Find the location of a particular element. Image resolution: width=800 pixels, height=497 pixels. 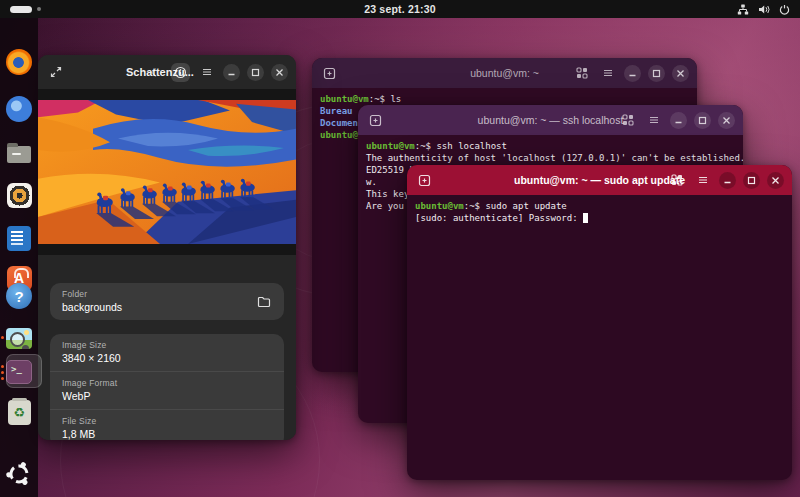

dock-item-trash: ♻ is located at coordinates (19, 412).